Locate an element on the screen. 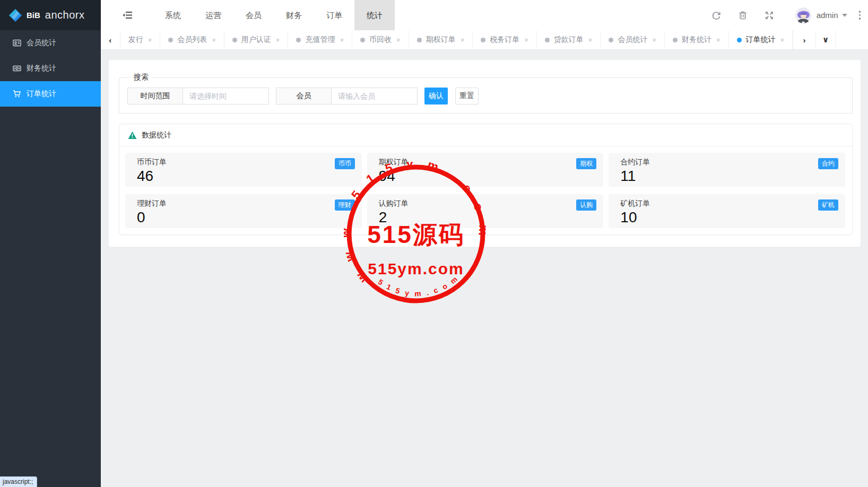 The height and width of the screenshot is (487, 868). tab-member-list: 会员列表 × is located at coordinates (192, 40).